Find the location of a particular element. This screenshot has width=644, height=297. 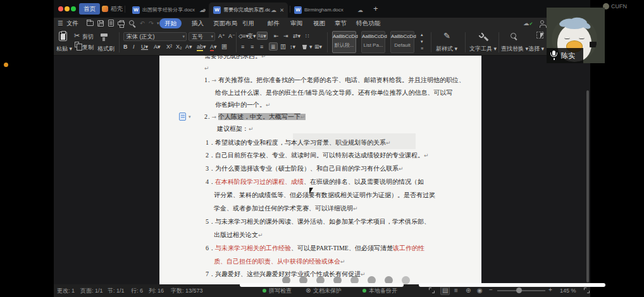

underline-button: U▾ is located at coordinates (144, 47).